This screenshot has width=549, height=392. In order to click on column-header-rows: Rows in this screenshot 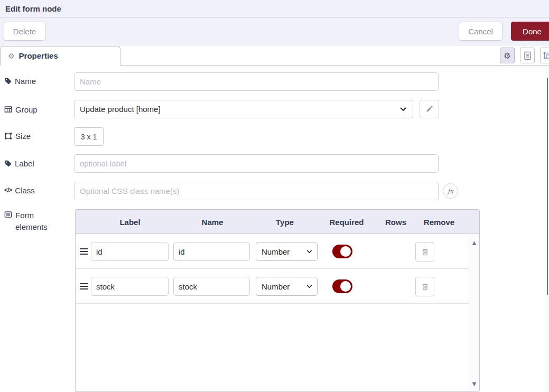, I will do `click(396, 222)`.